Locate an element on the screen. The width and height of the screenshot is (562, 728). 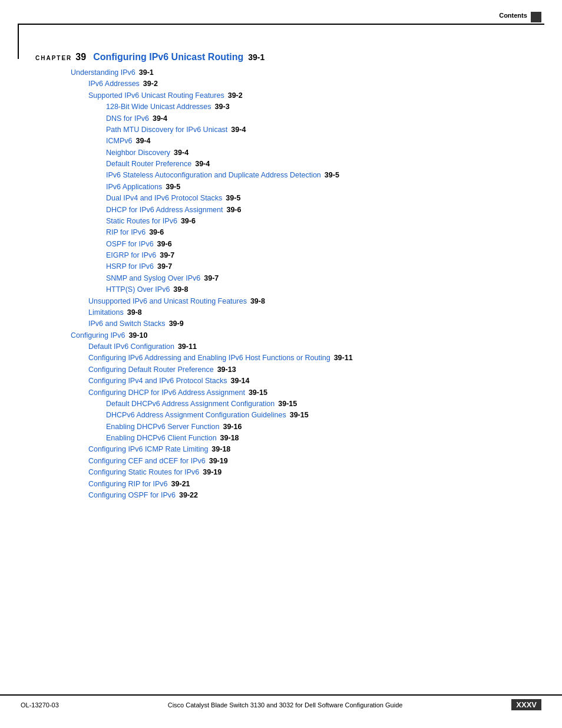
toc-link: Path MTU Discovery for IPv6 Unicast is located at coordinates (167, 130).